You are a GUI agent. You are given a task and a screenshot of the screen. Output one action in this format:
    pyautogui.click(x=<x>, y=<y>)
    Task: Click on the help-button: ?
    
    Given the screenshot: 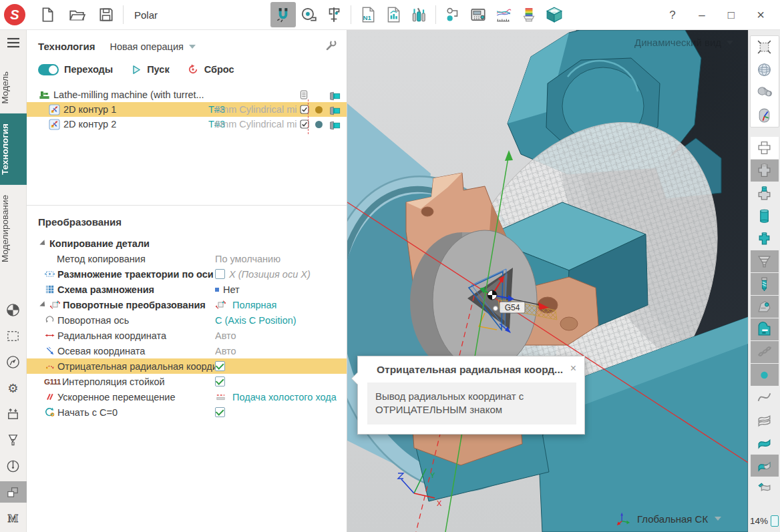 What is the action you would take?
    pyautogui.click(x=672, y=15)
    